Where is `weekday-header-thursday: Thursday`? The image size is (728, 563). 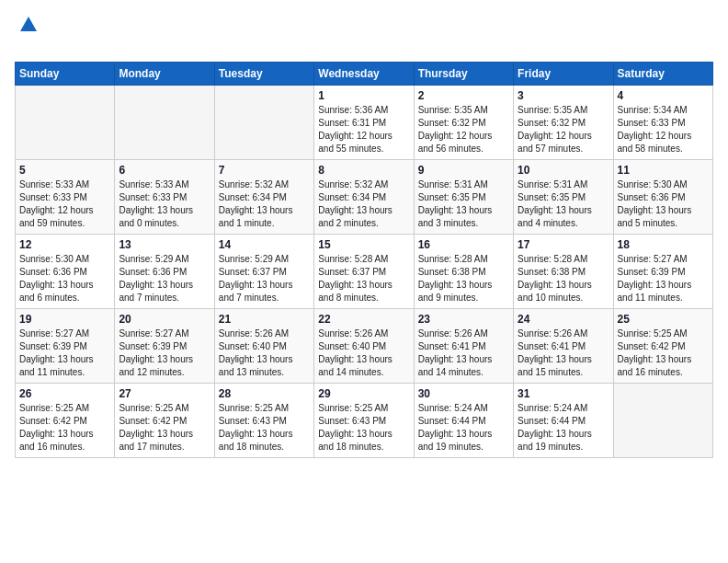 weekday-header-thursday: Thursday is located at coordinates (463, 74).